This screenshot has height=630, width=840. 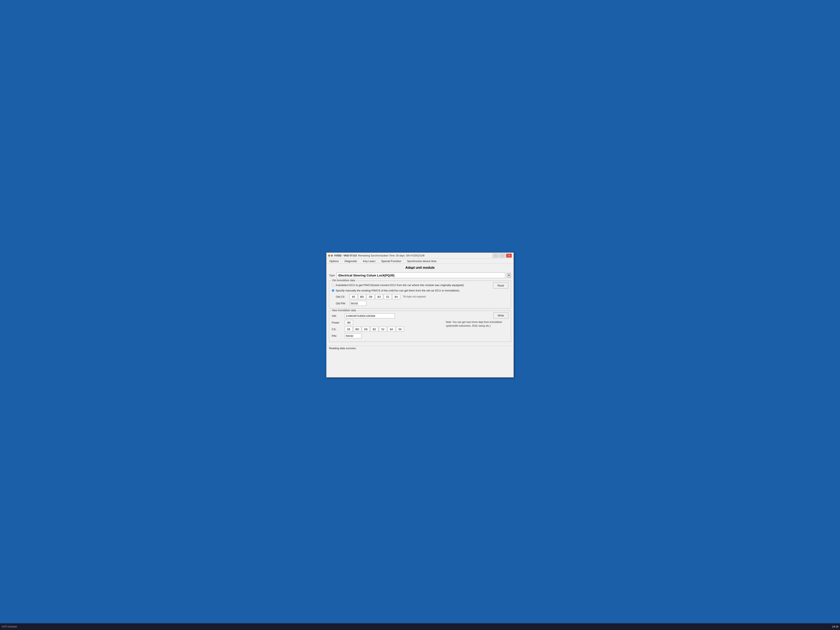 What do you see at coordinates (329, 256) in the screenshot?
I see `dot-orange` at bounding box center [329, 256].